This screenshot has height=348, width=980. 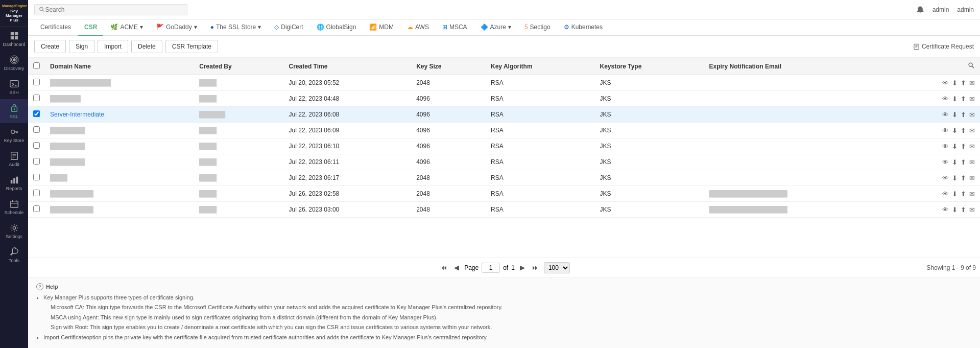 What do you see at coordinates (418, 28) in the screenshot?
I see `tab-aws: ☁ AWS` at bounding box center [418, 28].